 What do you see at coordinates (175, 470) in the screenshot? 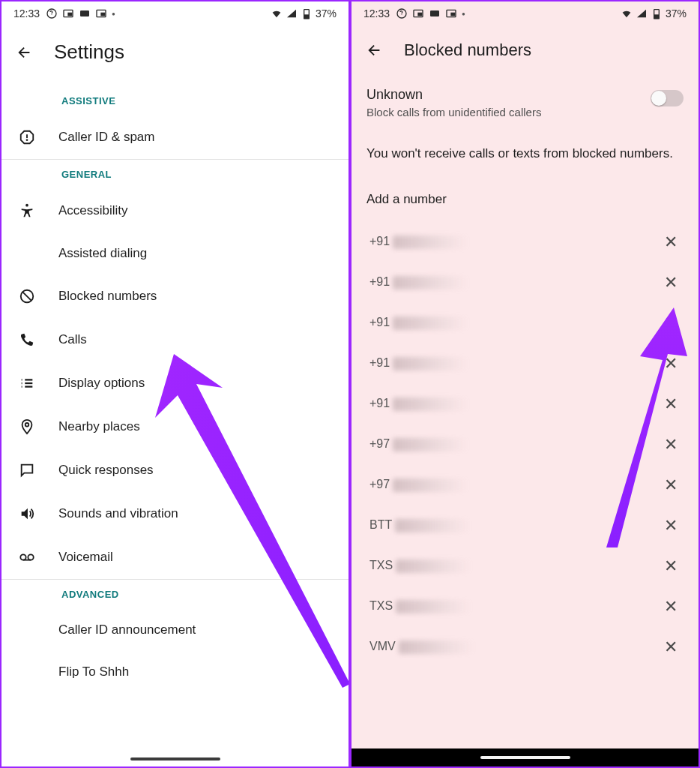
I see `quick-responses-item: Quick responses` at bounding box center [175, 470].